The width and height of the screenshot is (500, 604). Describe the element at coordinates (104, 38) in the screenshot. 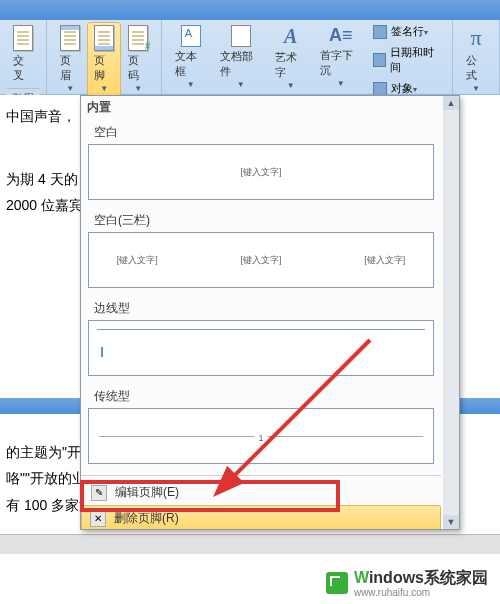

I see `footer-icon` at that location.